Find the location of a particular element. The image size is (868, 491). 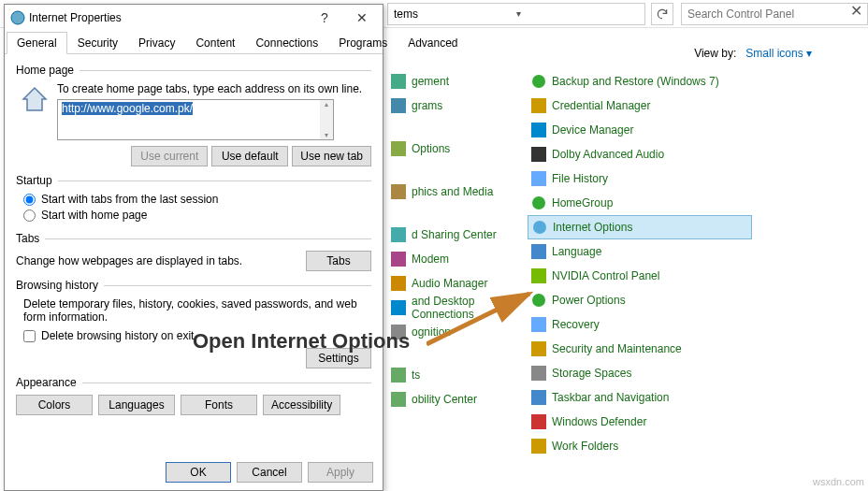

homepage-url-value: http://www.google.com.pk/ is located at coordinates (127, 108).